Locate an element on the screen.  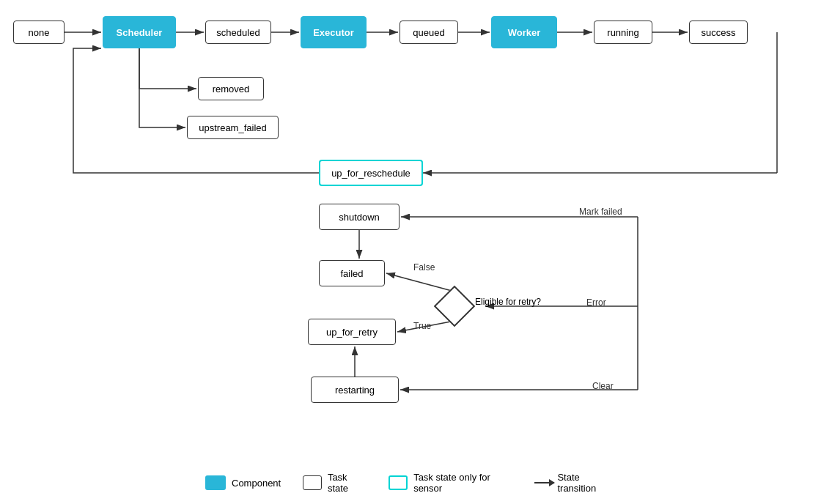
node-success: success is located at coordinates (718, 32).